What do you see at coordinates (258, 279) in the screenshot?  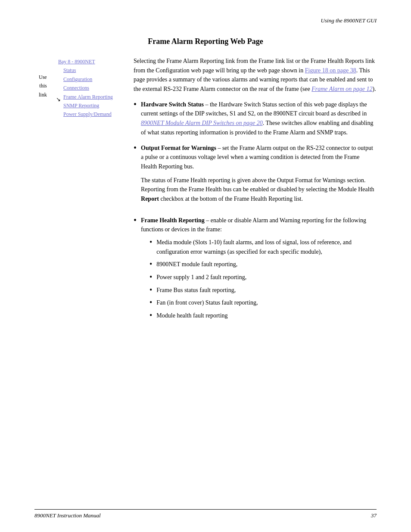 I see `sub-bullet-list: • Media module (Slots 1-10) fault alarms…` at bounding box center [258, 279].